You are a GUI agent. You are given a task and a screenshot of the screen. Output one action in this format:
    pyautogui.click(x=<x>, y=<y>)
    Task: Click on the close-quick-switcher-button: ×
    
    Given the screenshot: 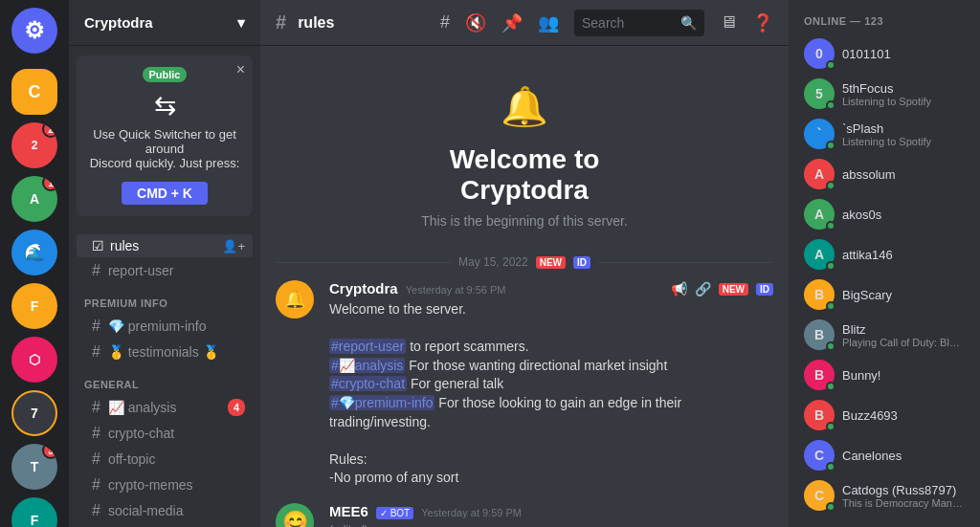 What is the action you would take?
    pyautogui.click(x=241, y=70)
    